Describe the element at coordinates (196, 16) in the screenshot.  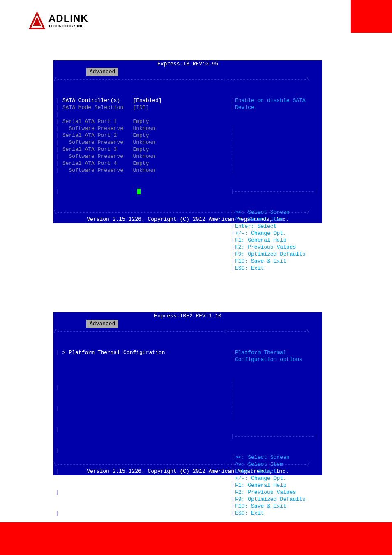
I see `page-header: ADLINK TECHNOLOGY INC.` at that location.